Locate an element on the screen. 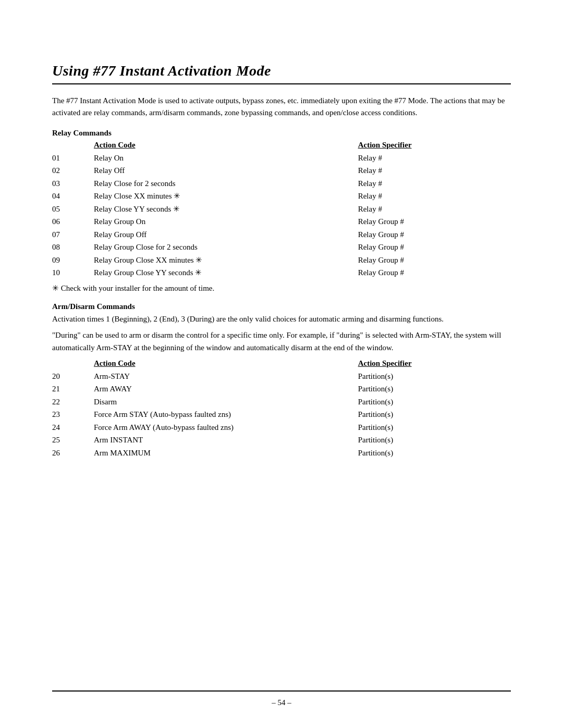  action-code-cell: 03 is located at coordinates (73, 183).